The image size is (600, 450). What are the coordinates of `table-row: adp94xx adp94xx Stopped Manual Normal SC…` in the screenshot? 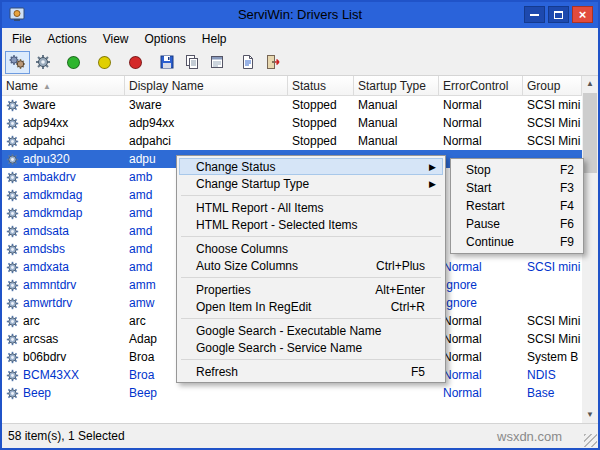 It's located at (292, 123).